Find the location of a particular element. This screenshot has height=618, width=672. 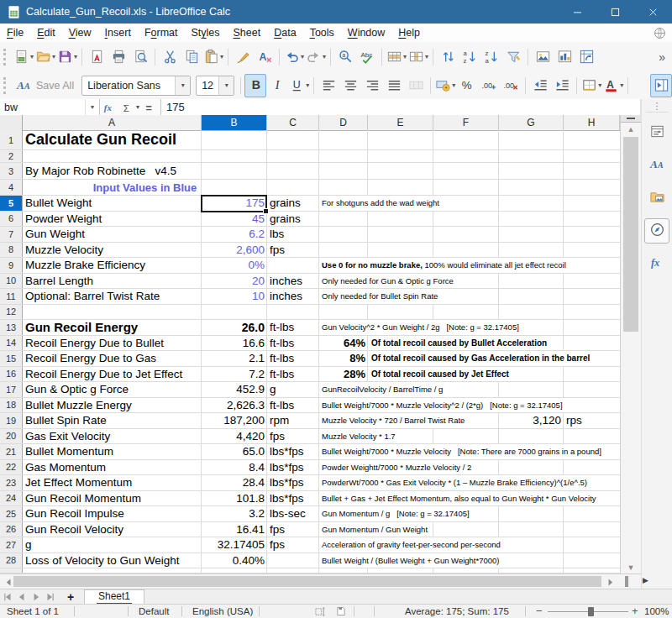

insert-row-dropdown-icon: ▾ is located at coordinates (405, 57).